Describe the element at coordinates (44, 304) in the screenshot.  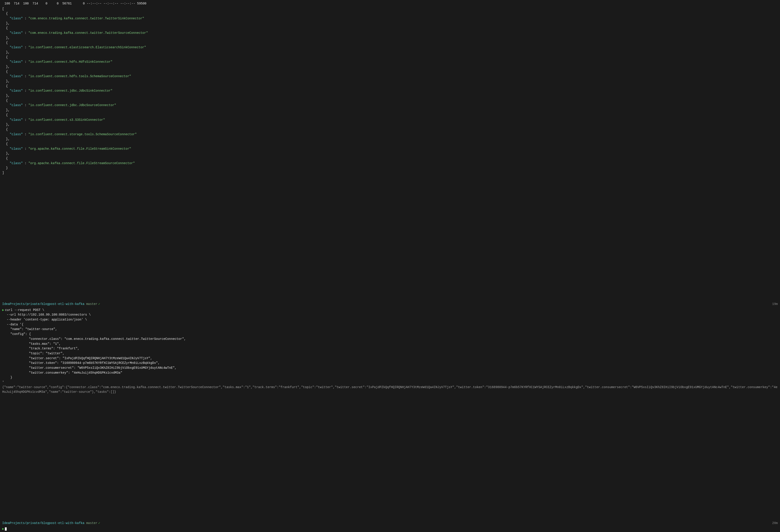
I see `path-1: IdeaProjects/private/blogpost-etl-with-k…` at that location.